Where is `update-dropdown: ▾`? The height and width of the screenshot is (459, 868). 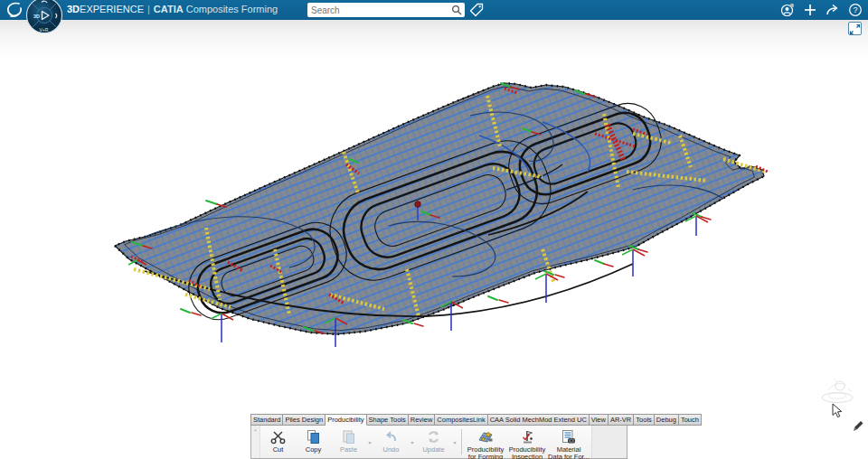
update-dropdown: ▾ is located at coordinates (455, 443).